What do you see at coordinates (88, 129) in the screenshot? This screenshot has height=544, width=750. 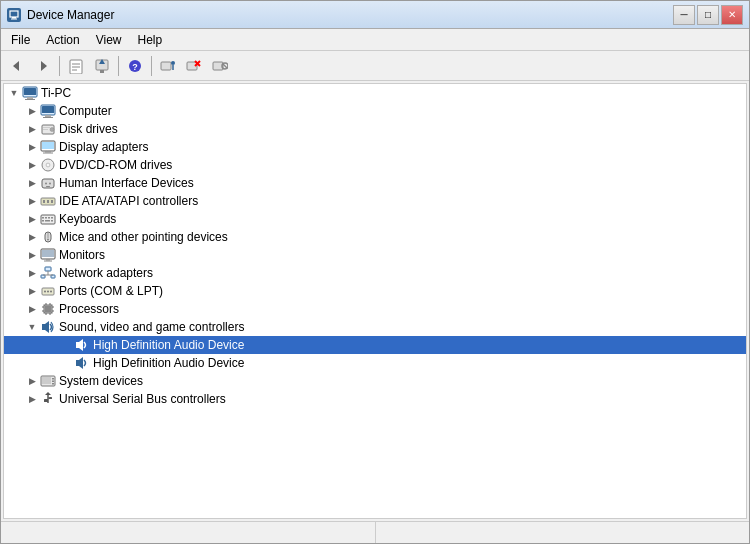 I see `disk-drives-label: Disk drives` at bounding box center [88, 129].